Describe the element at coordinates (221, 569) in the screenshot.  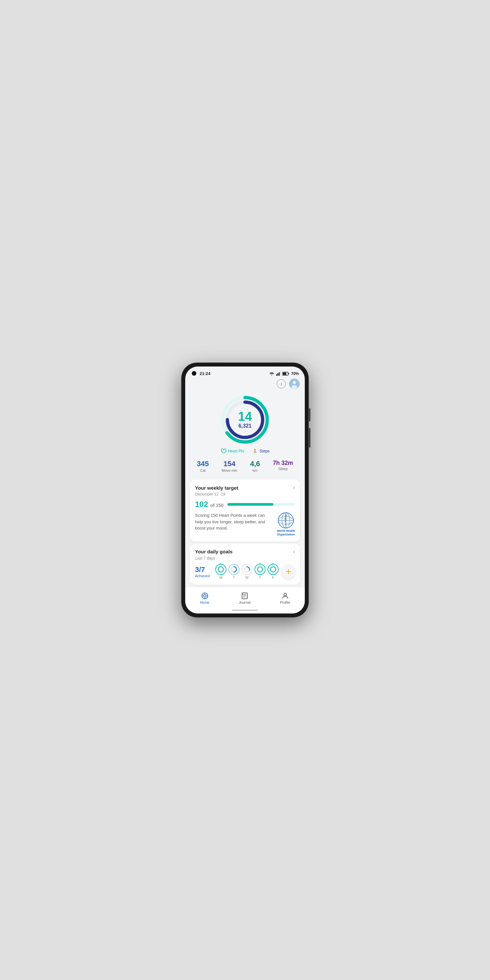
I see `day-ring-monday` at that location.